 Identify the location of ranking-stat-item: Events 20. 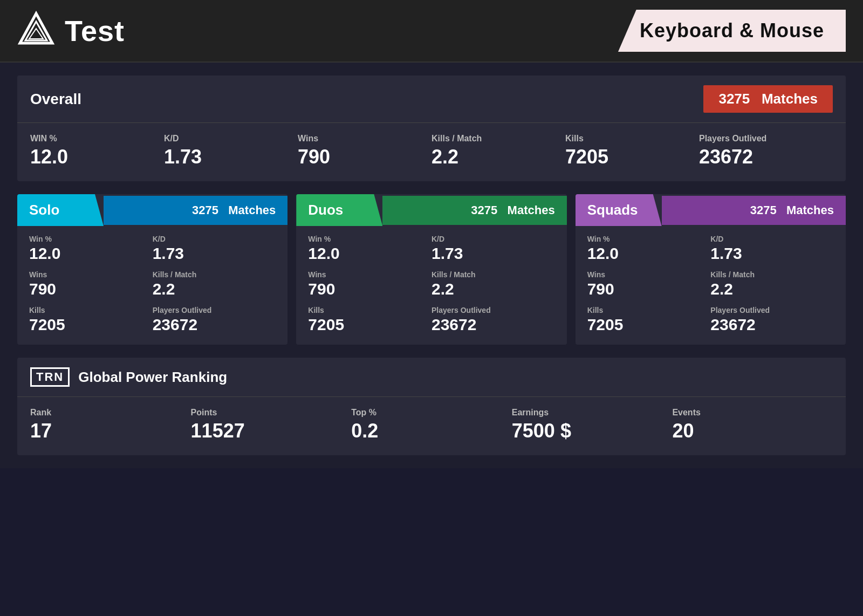
(752, 425).